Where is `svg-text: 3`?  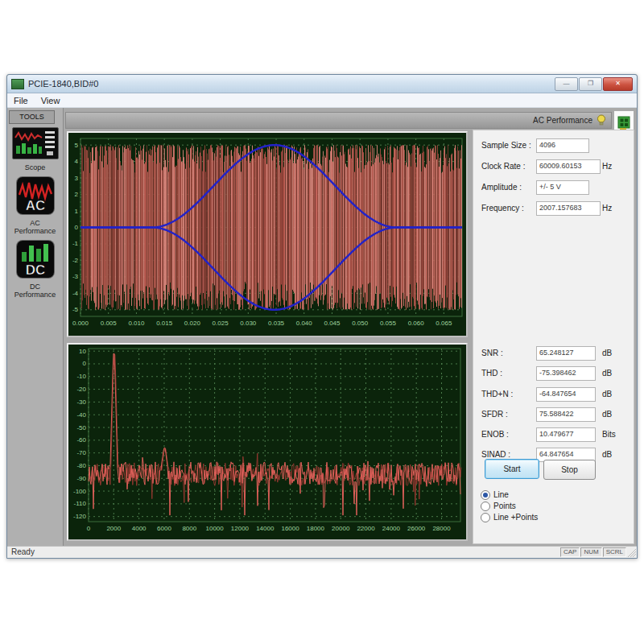
svg-text: 3 is located at coordinates (77, 179).